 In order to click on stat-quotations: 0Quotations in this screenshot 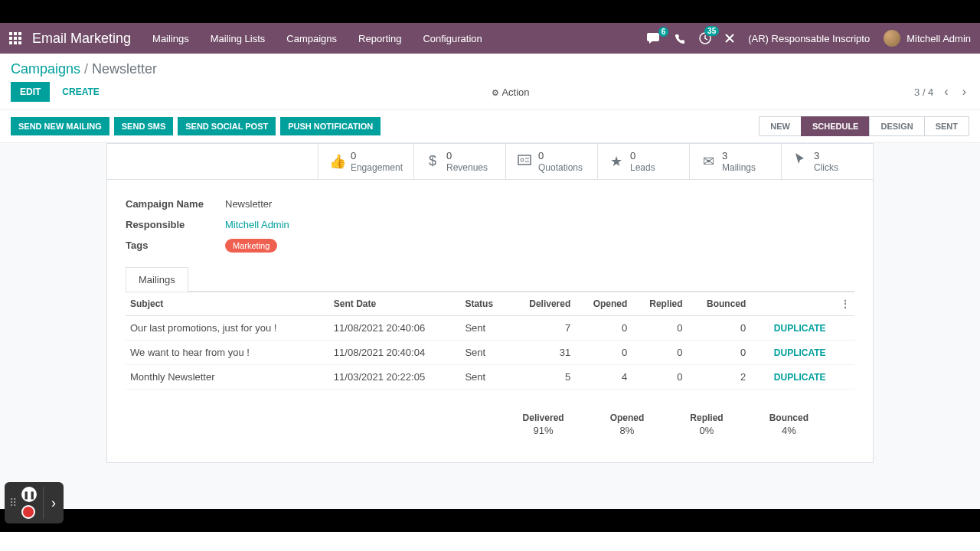, I will do `click(551, 161)`.